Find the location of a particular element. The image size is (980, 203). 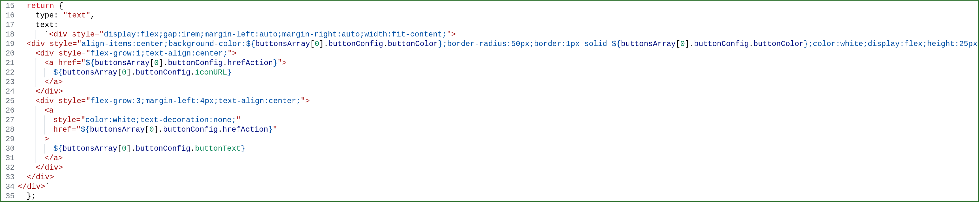

code-text: <div style="align-items:center;backgroun… is located at coordinates (503, 44).